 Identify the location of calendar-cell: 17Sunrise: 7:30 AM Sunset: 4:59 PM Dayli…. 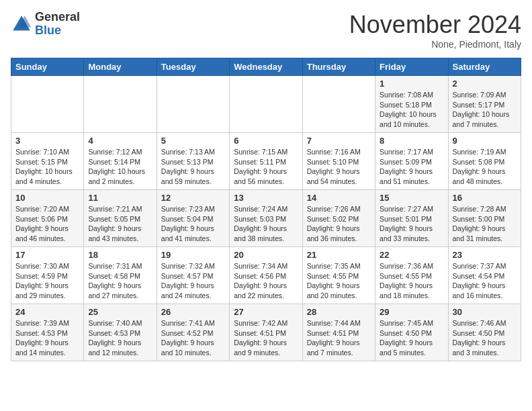
(48, 275).